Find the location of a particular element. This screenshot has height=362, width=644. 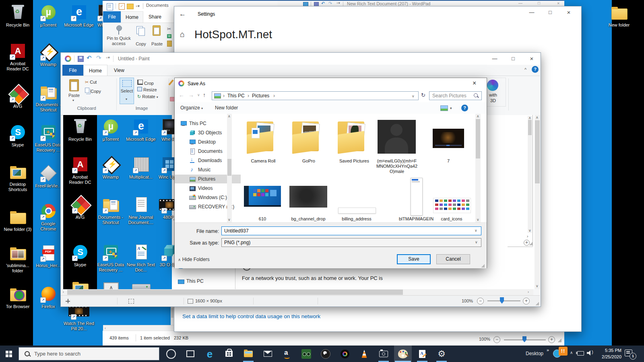

tray-expand-icon: ∧ is located at coordinates (572, 352).